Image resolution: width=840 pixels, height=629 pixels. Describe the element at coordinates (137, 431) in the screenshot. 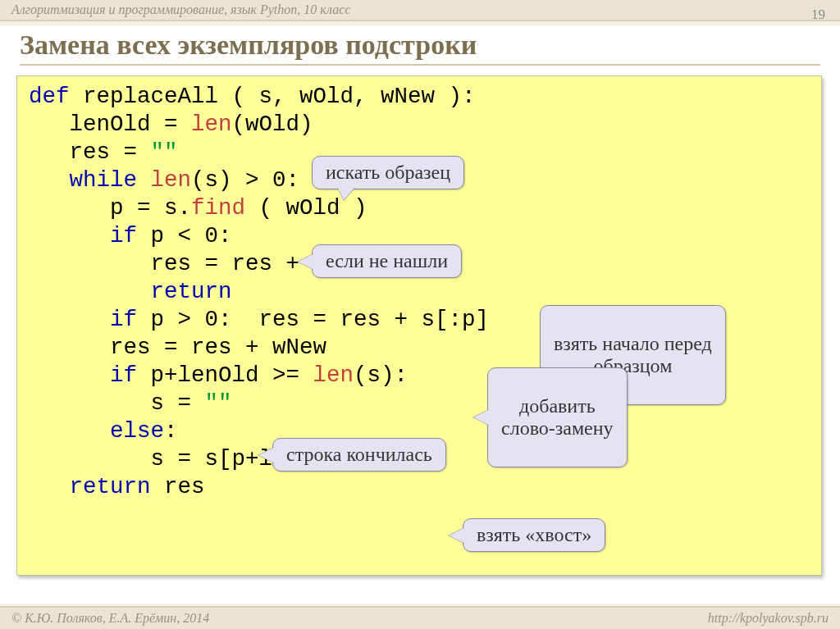

I see `code-token: else` at that location.